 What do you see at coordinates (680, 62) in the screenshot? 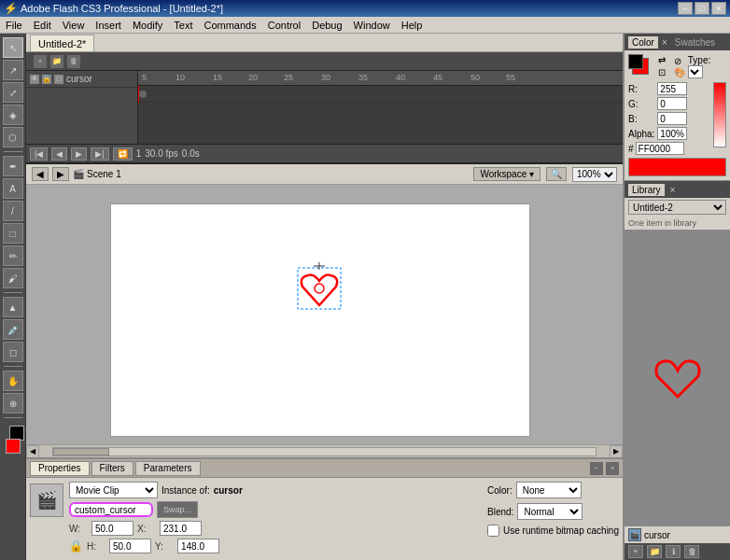
I see `no-color-icon: ⊘` at bounding box center [680, 62].